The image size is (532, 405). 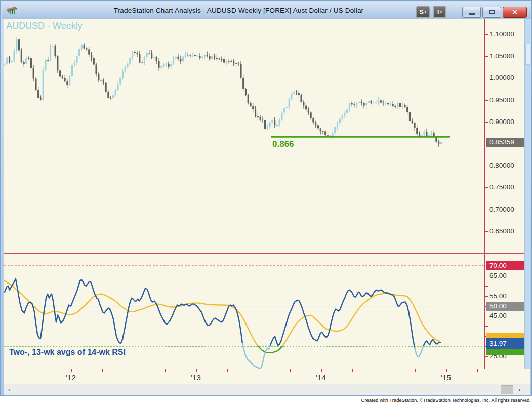 What do you see at coordinates (505, 316) in the screenshot?
I see `axis-label: 45.00` at bounding box center [505, 316].